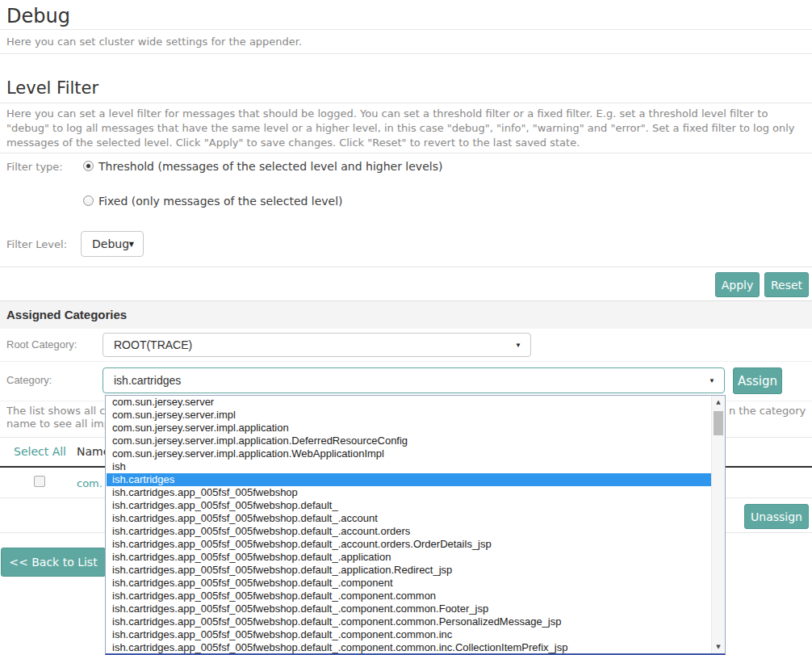 The height and width of the screenshot is (655, 812). I want to click on category-option: ish.cartridges, so click(408, 480).